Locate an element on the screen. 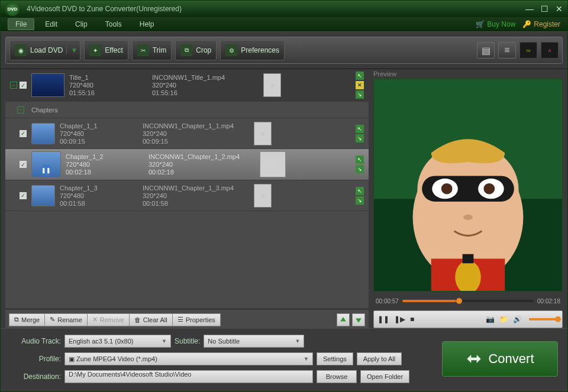 The height and width of the screenshot is (392, 568). apply-all-button: Apply to All is located at coordinates (379, 359).